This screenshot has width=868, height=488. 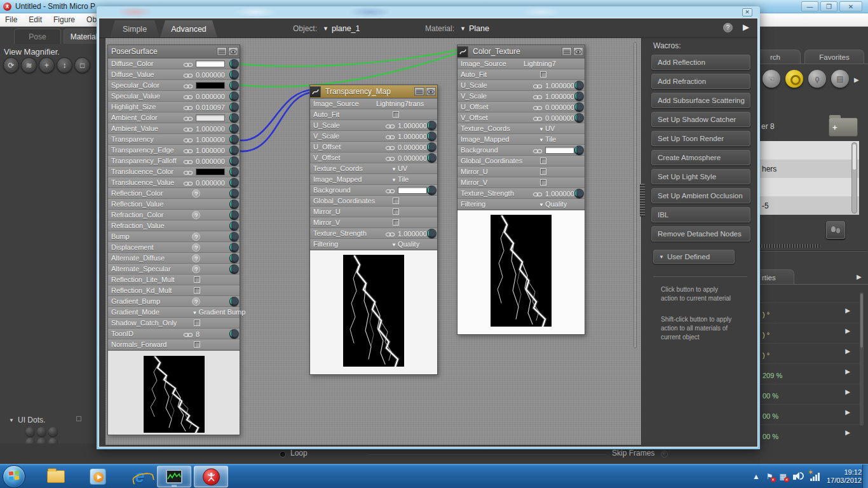 I want to click on param-row-global_coordinates: Global_Coordinates, so click(x=521, y=161).